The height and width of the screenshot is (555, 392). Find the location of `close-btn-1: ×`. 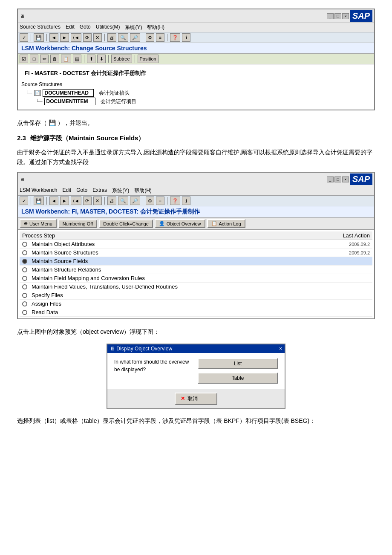

close-btn-1: × is located at coordinates (346, 16).